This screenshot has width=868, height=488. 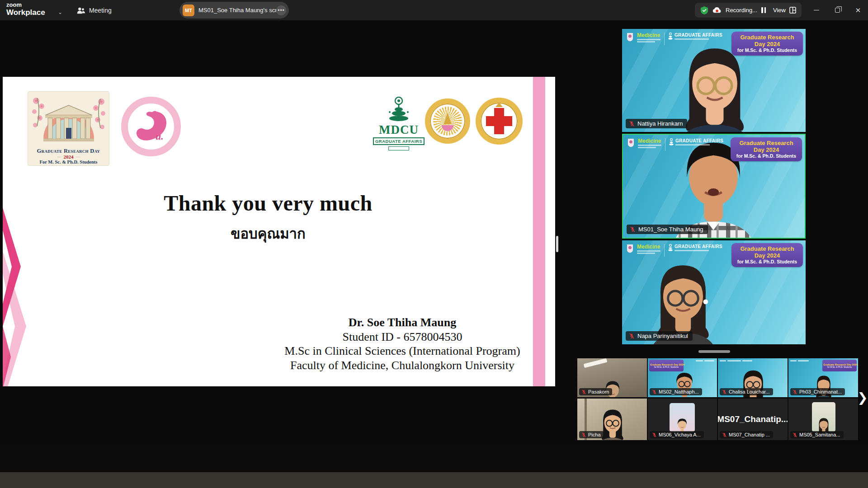 I want to click on tab-more-options-icon: •••, so click(x=281, y=10).